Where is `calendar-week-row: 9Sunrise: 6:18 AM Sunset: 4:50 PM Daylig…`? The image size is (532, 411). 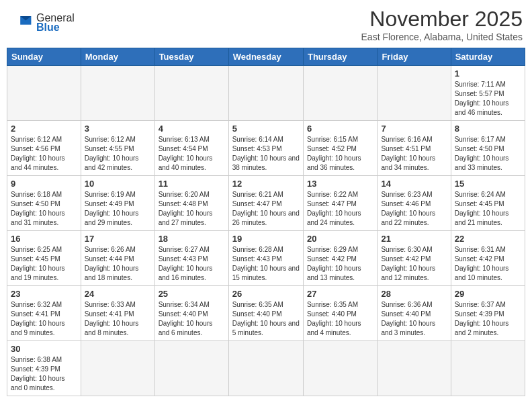
calendar-week-row: 9Sunrise: 6:18 AM Sunset: 4:50 PM Daylig… is located at coordinates (266, 203).